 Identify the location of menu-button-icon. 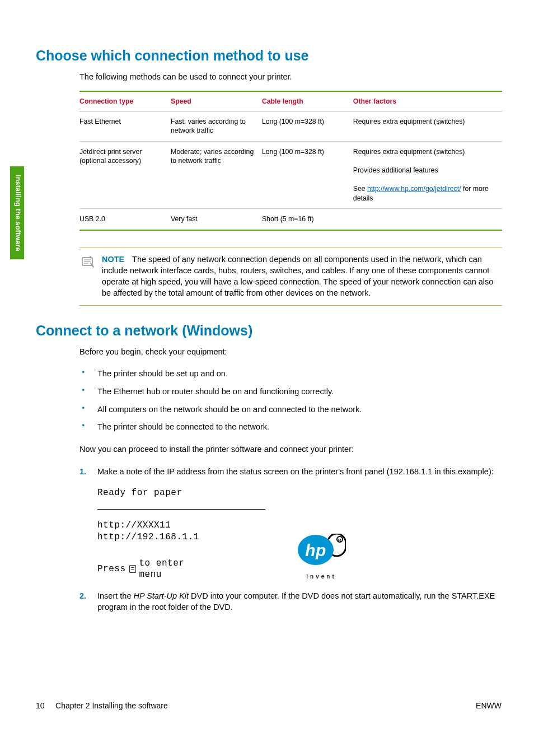
(133, 569).